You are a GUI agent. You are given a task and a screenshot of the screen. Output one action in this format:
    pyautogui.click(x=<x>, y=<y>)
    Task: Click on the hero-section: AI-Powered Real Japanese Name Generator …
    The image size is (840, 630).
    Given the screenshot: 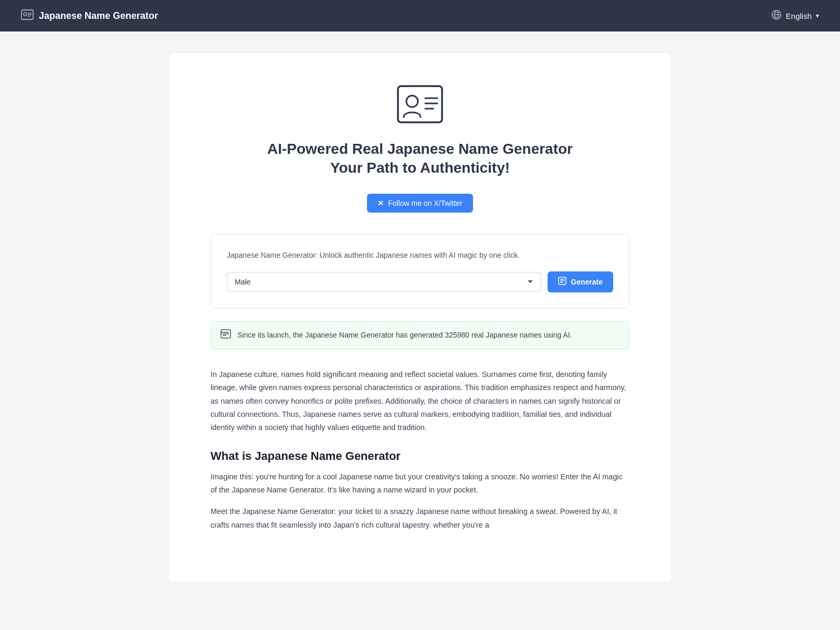 What is the action you would take?
    pyautogui.click(x=420, y=149)
    